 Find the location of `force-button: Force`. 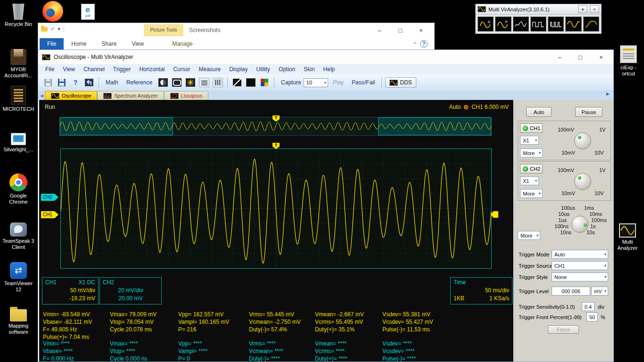

force-button: Force is located at coordinates (563, 329).